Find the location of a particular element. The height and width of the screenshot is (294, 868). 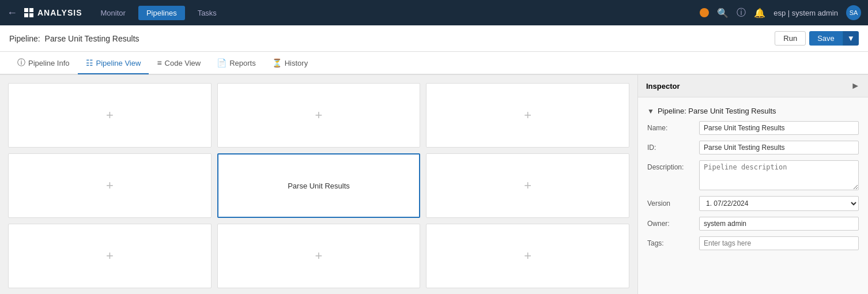

owner-input is located at coordinates (779, 224).